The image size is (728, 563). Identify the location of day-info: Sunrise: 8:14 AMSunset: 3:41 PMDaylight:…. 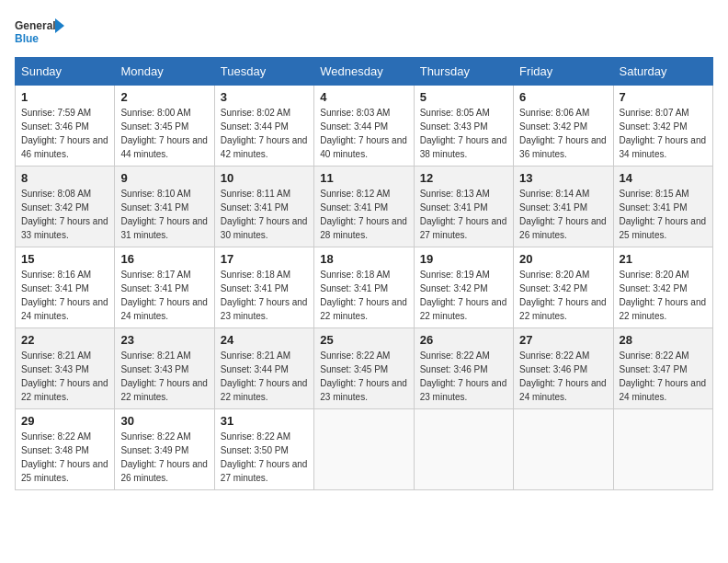
(563, 214).